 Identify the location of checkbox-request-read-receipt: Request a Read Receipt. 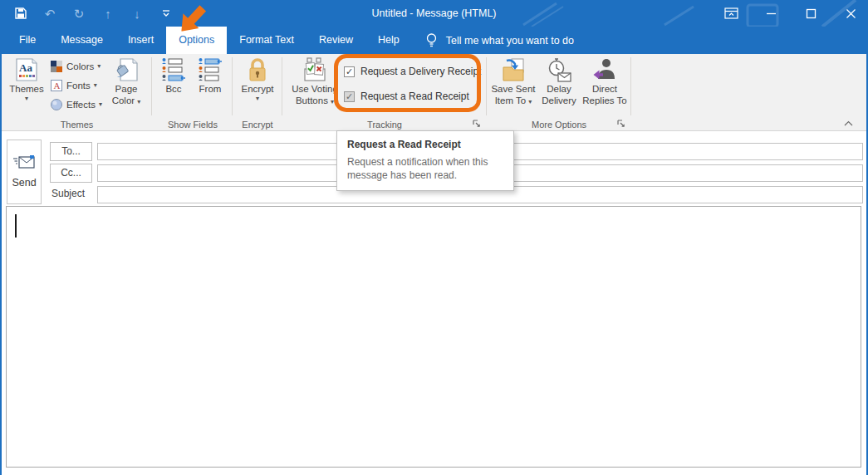
(407, 96).